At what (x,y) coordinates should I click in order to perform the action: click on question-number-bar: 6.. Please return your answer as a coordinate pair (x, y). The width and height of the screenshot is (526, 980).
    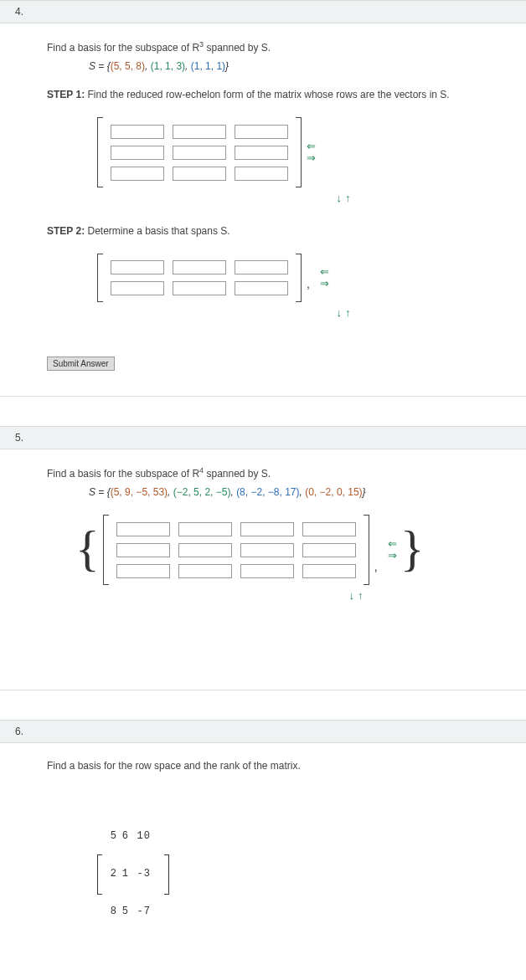
    Looking at the image, I should click on (263, 731).